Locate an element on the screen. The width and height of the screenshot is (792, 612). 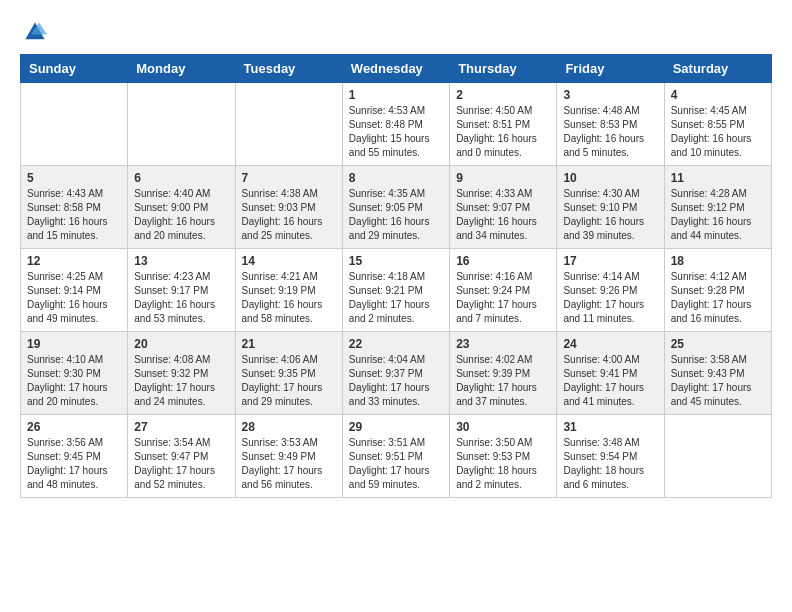
calendar-cell: 1Sunrise: 4:53 AM Sunset: 8:48 PM Daylig… is located at coordinates (396, 124).